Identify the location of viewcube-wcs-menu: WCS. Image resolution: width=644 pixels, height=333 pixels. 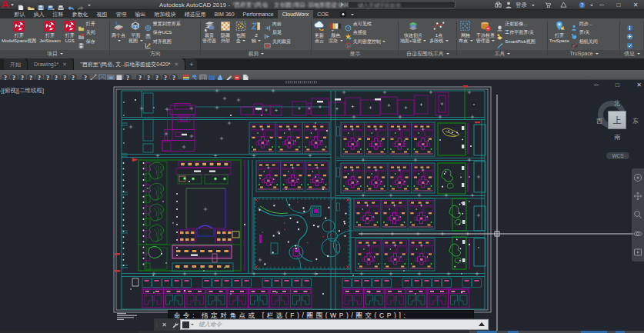
(618, 155).